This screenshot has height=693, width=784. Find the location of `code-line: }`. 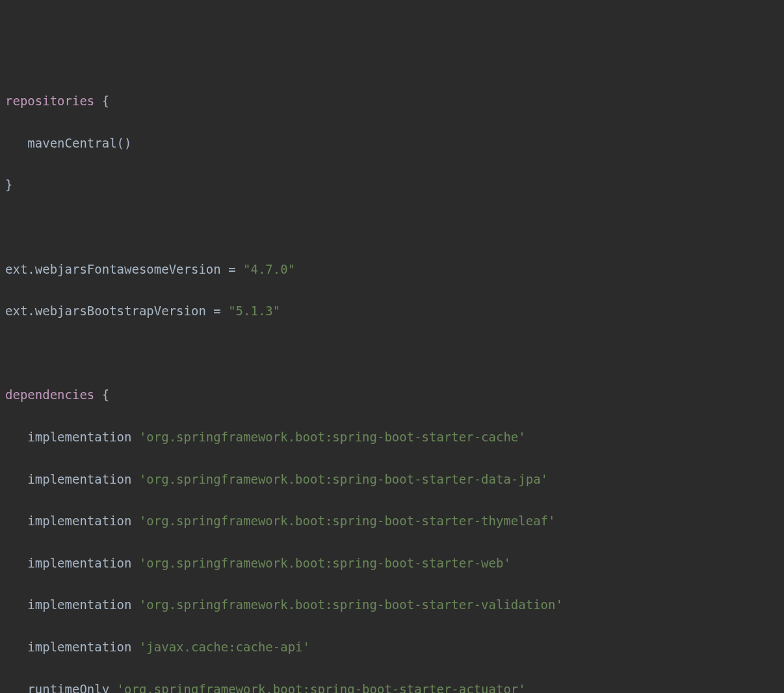

code-line: } is located at coordinates (395, 185).